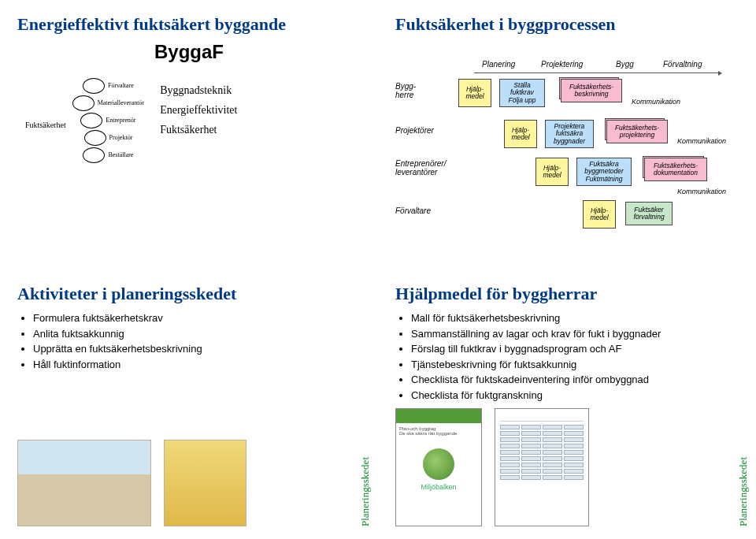 The width and height of the screenshot is (756, 539). What do you see at coordinates (682, 65) in the screenshot?
I see `col-forvaltning: Förvaltning` at bounding box center [682, 65].